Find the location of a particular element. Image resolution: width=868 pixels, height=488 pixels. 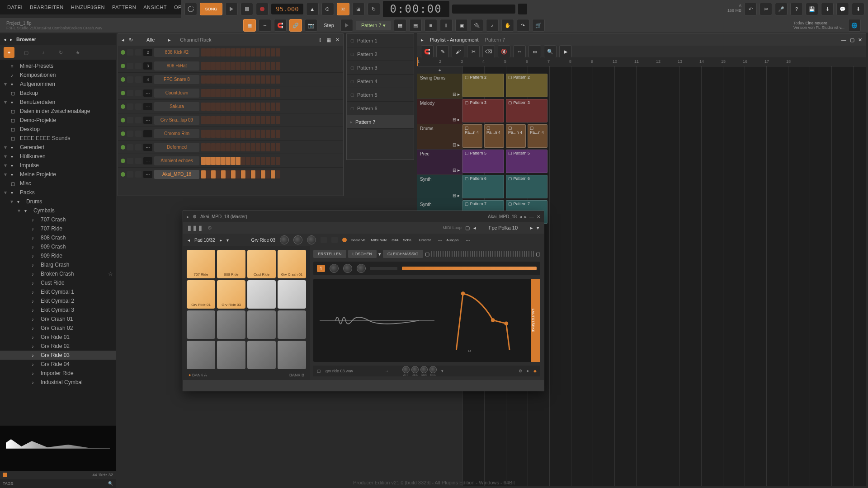

pl-zoom-icon: 🔍 is located at coordinates (550, 52).